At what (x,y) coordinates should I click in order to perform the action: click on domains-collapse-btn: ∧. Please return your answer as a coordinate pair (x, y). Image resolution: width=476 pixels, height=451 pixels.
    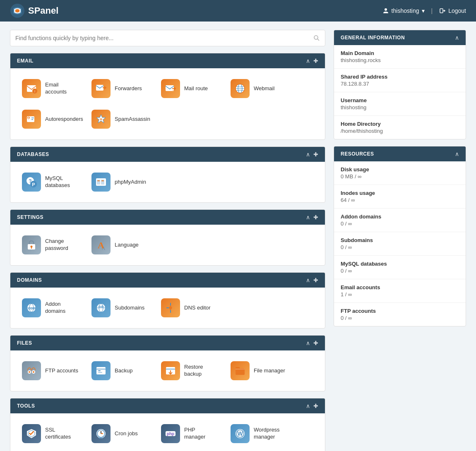
    Looking at the image, I should click on (308, 280).